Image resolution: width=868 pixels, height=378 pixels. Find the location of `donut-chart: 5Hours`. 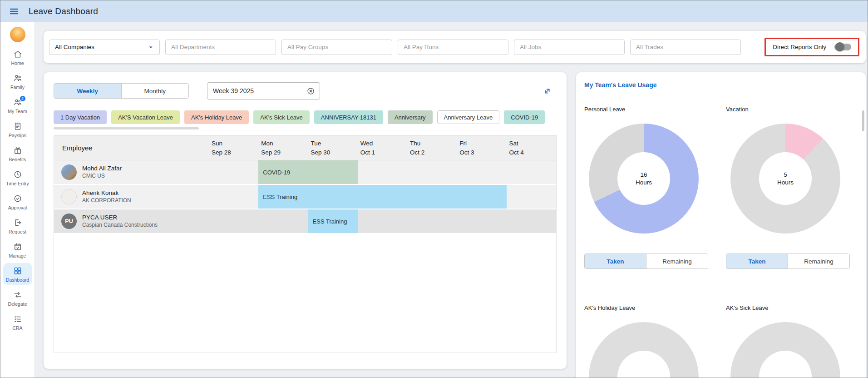

donut-chart: 5Hours is located at coordinates (785, 179).